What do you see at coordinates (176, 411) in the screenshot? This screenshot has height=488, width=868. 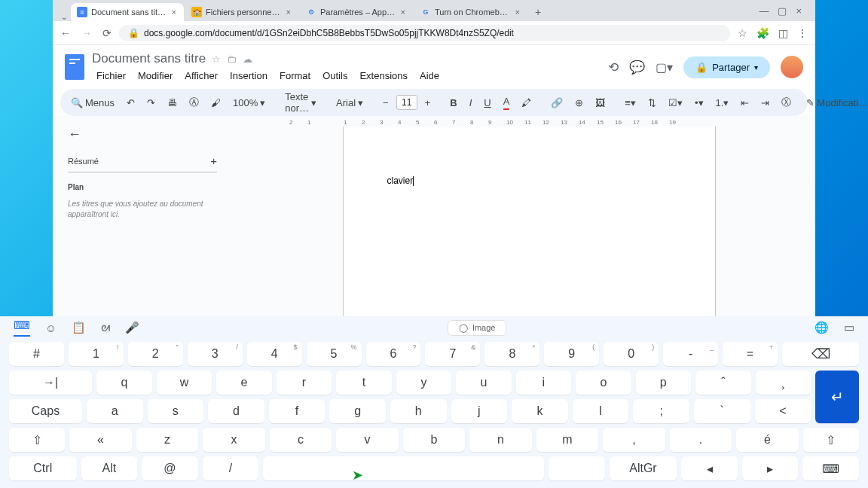 I see `key-s: s` at bounding box center [176, 411].